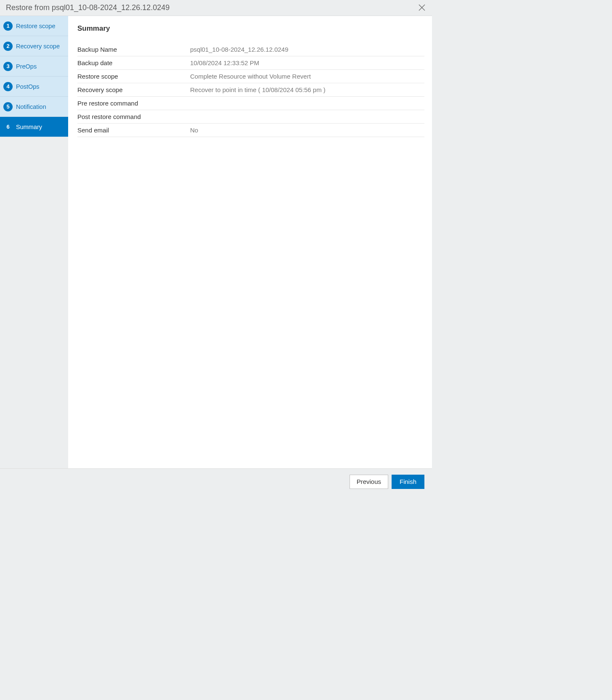  Describe the element at coordinates (8, 26) in the screenshot. I see `step-number: 1` at that location.